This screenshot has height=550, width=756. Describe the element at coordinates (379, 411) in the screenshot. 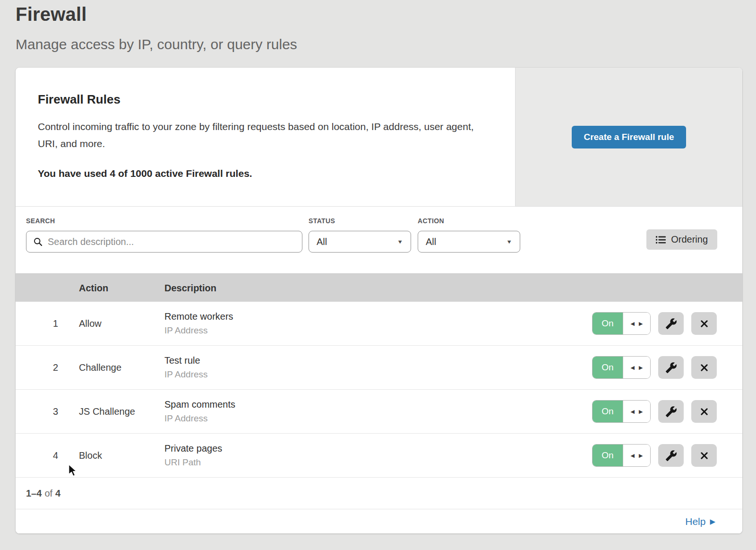

I see `table-row: 3 JS Challenge Spam comments IP Address …` at that location.